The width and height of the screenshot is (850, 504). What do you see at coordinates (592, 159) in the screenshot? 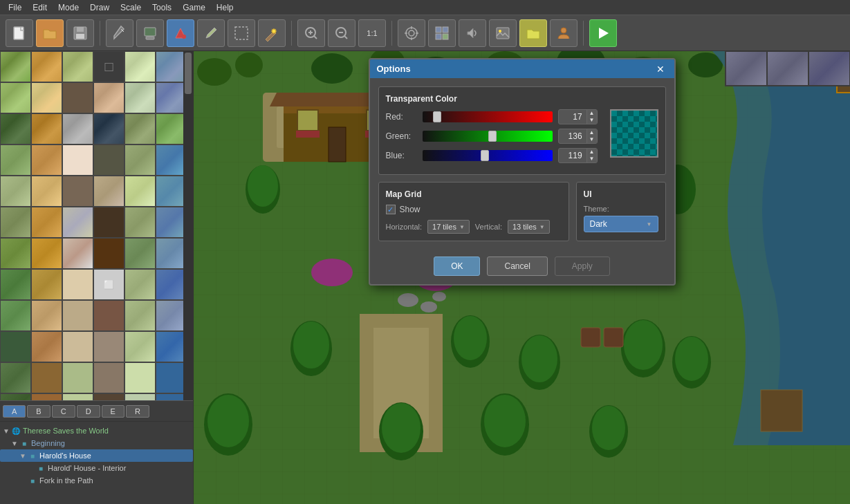
I see `blue-down: ▼` at bounding box center [592, 159].